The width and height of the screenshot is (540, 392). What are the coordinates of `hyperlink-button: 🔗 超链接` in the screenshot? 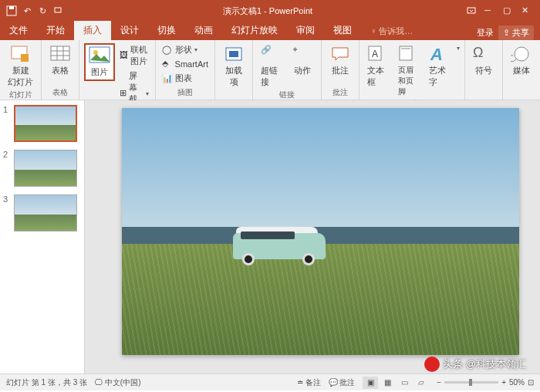 It's located at (272, 66).